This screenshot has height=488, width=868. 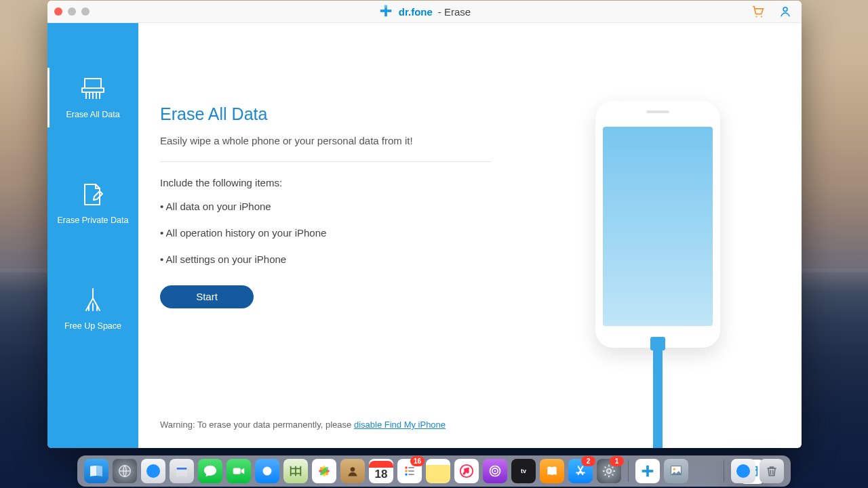 What do you see at coordinates (676, 471) in the screenshot?
I see `dock-preview-icon` at bounding box center [676, 471].